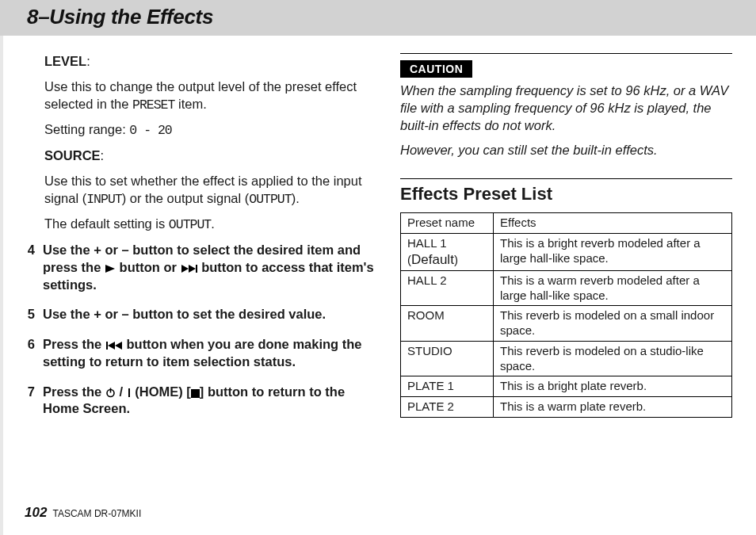 The width and height of the screenshot is (756, 535). What do you see at coordinates (73, 155) in the screenshot?
I see `source-label: SOURCE` at bounding box center [73, 155].